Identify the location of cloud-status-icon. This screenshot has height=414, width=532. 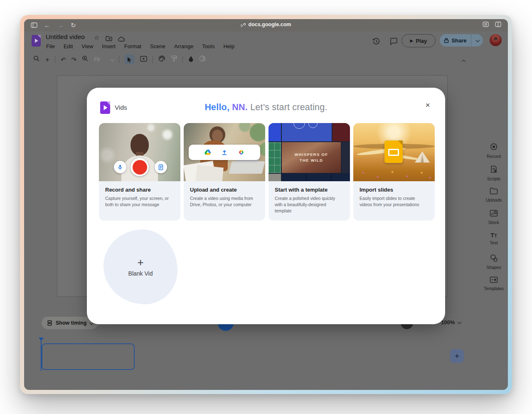
(121, 39).